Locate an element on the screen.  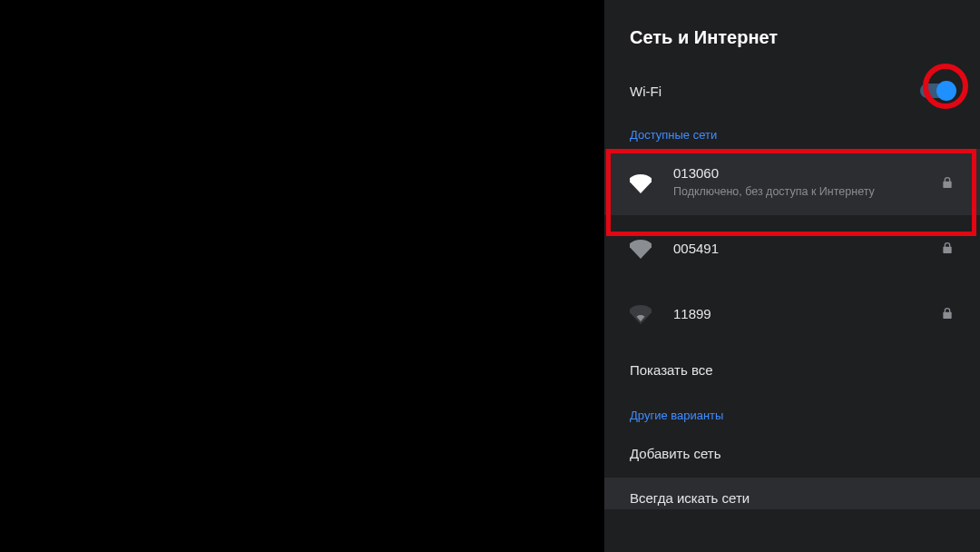
network-item: 013060 Подключено, без доступа к Интерне… is located at coordinates (792, 182).